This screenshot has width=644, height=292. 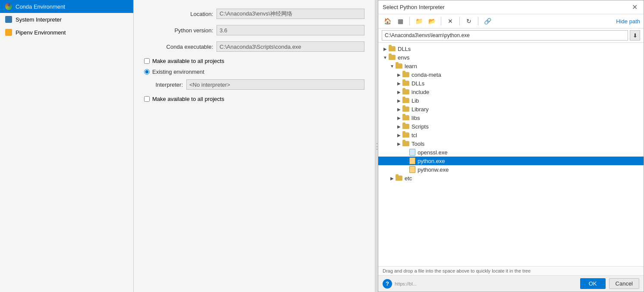 I want to click on existing-env-radio-row: Existing environment, so click(x=254, y=72).